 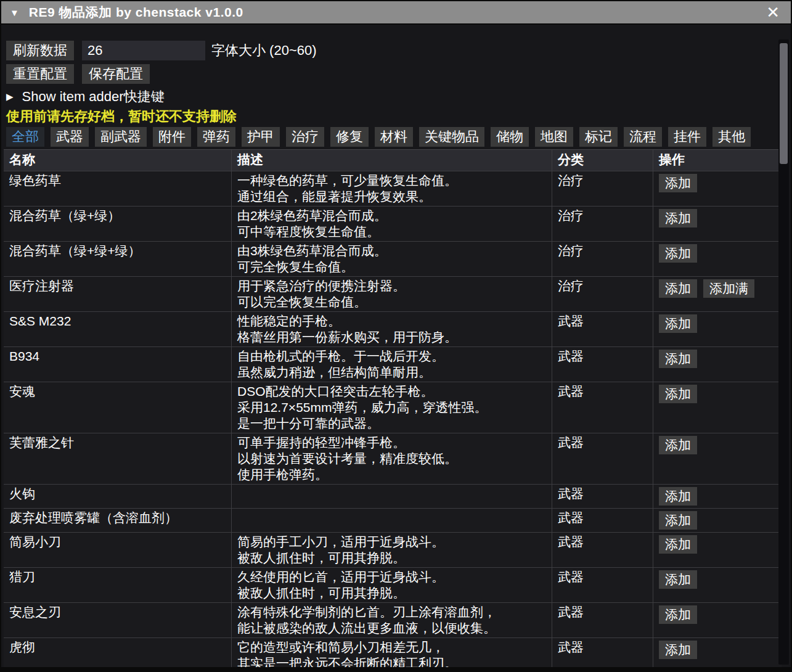 What do you see at coordinates (393, 189) in the screenshot?
I see `table-row: 绿色药草一种绿色的药草，可少量恢复生命值。 通过组合，能显著提升恢复效果。治疗添…` at bounding box center [393, 189].